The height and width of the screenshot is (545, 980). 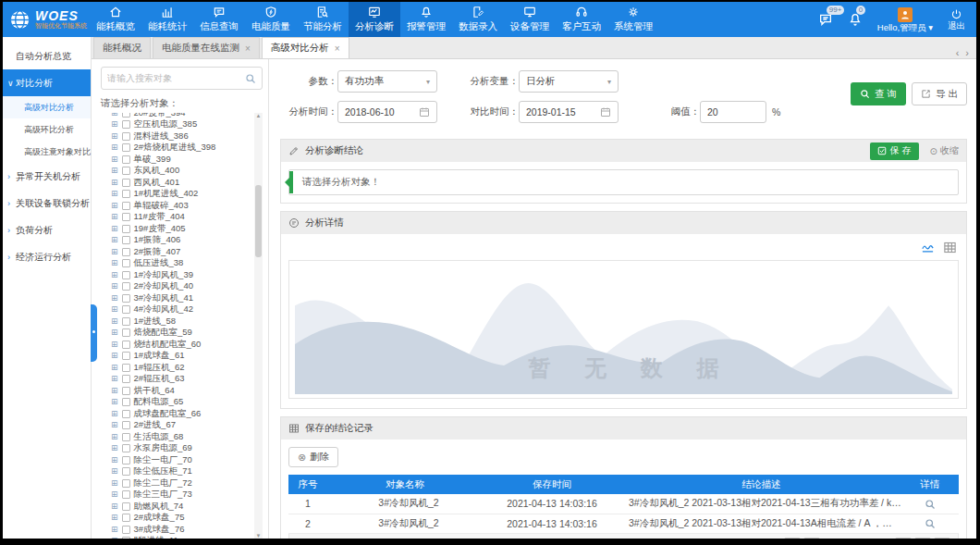 What do you see at coordinates (878, 94) in the screenshot?
I see `query-button: 查 询` at bounding box center [878, 94].